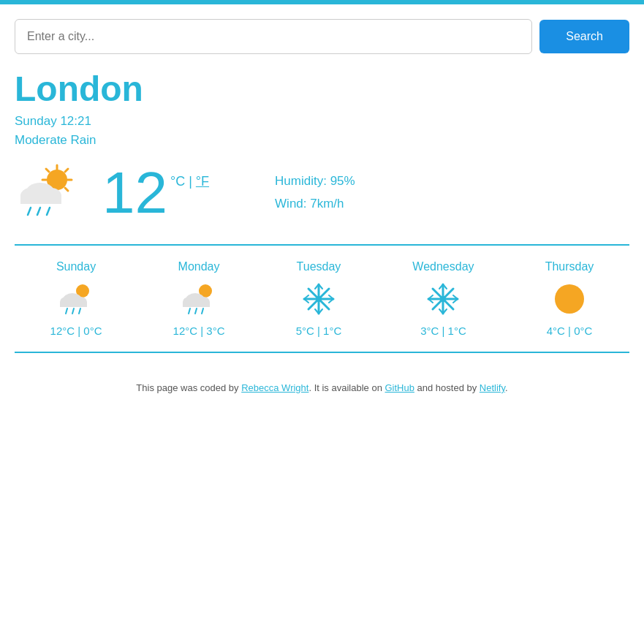 The width and height of the screenshot is (644, 644). Describe the element at coordinates (76, 298) in the screenshot. I see `forecast-sunday: Sunday 12°C | 0°C` at that location.